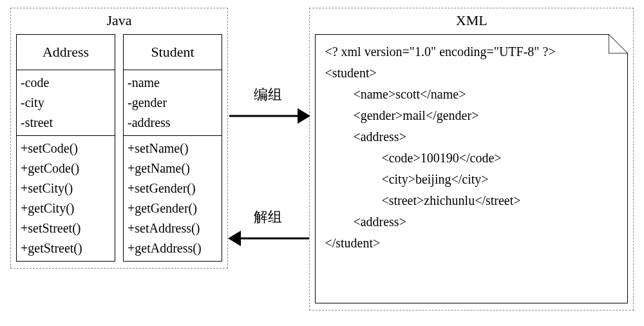  What do you see at coordinates (66, 209) in the screenshot?
I see `uml-op: +getCity()` at bounding box center [66, 209].